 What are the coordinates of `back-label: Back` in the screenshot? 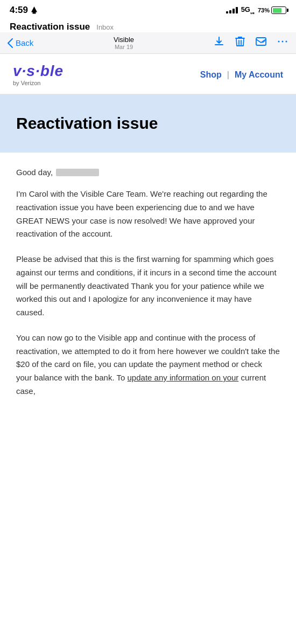 It's located at (25, 43).